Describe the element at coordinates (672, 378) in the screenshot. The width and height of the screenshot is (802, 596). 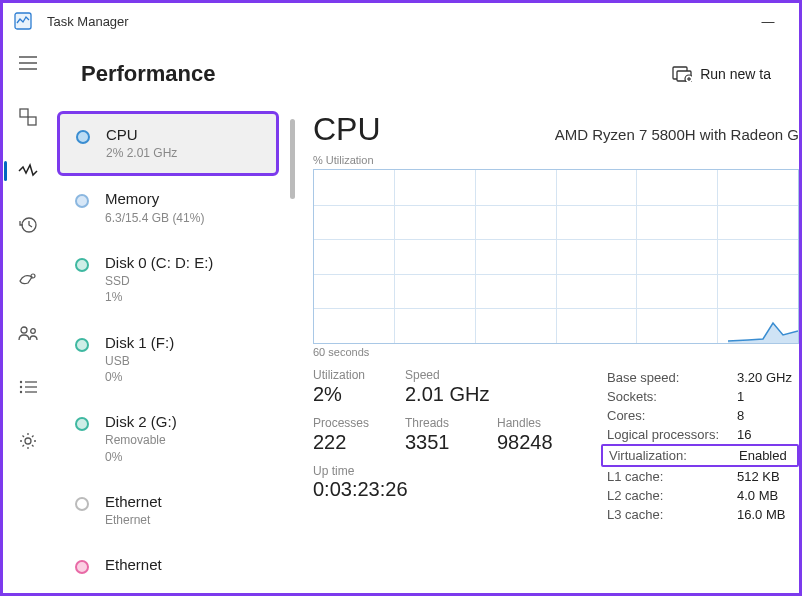
I see `prop-key: Base speed:` at that location.